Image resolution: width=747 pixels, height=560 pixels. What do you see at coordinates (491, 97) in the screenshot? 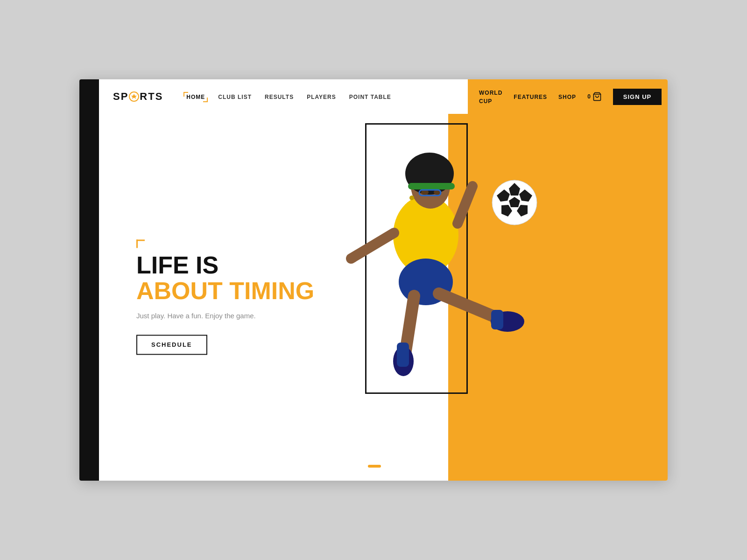
I see `nav-link-world-cup: WORLD CUP` at bounding box center [491, 97].